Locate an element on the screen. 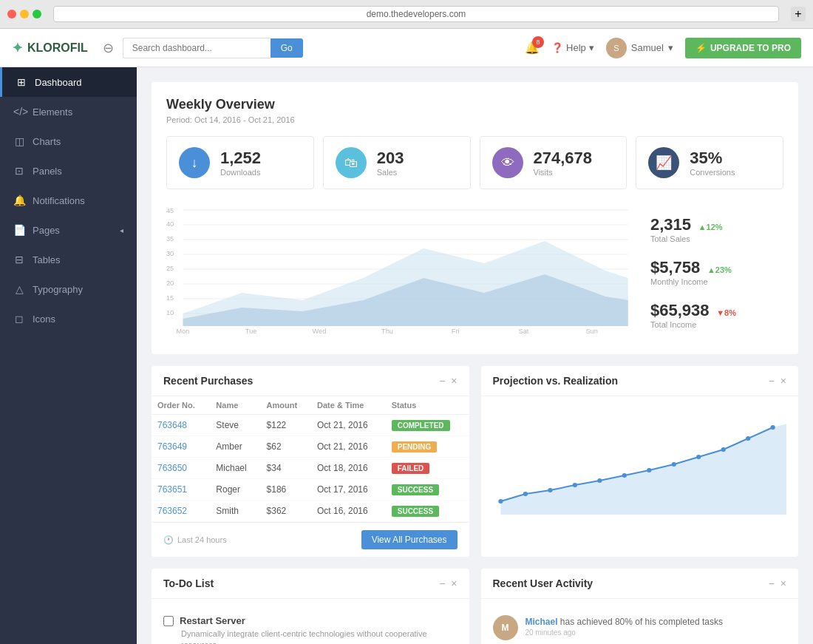 This screenshot has width=813, height=644. svg-text: 45 is located at coordinates (170, 211).